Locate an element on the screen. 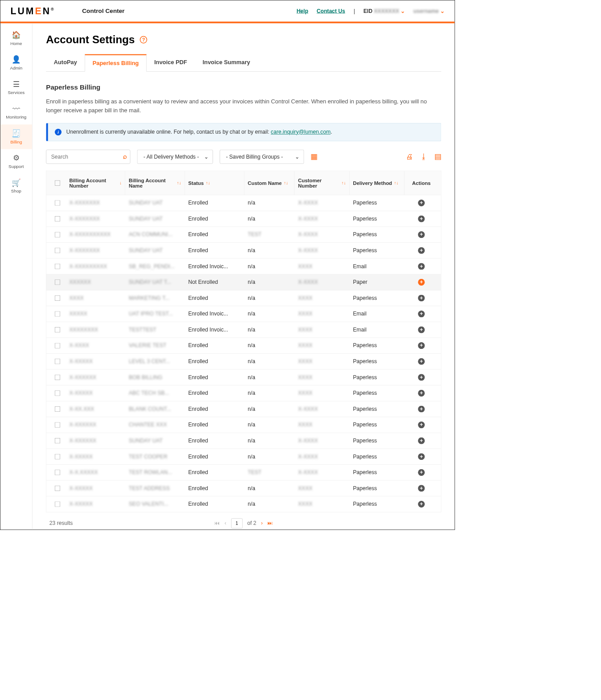  sidebar-item-monitoring: 〰Monitoring is located at coordinates (16, 112).